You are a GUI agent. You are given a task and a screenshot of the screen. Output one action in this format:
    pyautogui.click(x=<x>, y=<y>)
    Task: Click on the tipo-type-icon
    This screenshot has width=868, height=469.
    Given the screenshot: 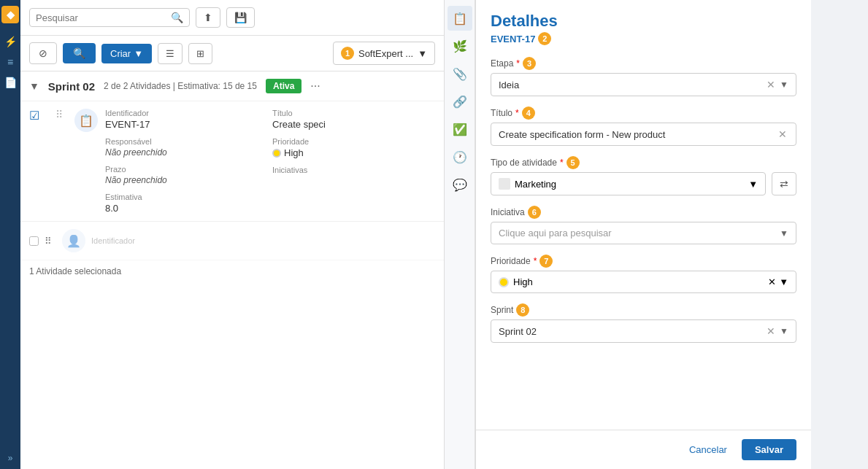 What is the action you would take?
    pyautogui.click(x=504, y=184)
    